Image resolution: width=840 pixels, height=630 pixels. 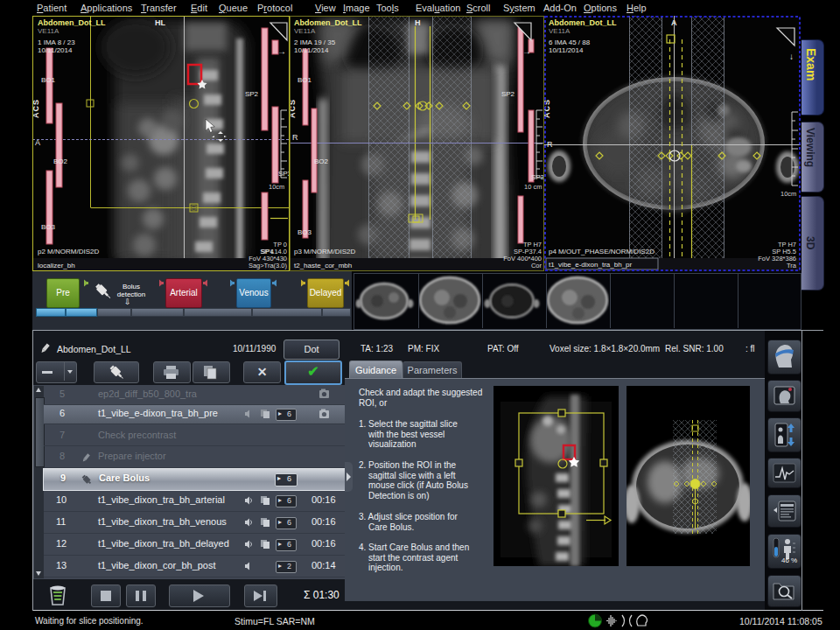 What do you see at coordinates (323, 266) in the screenshot?
I see `svg-text: t2_haste_cor_mbh` at bounding box center [323, 266].